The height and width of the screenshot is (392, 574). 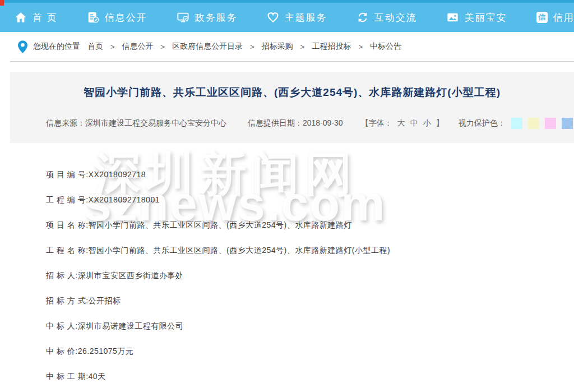 What do you see at coordinates (287, 47) in the screenshot?
I see `breadcrumb: 您现在的位置 首页 > 信息公开 > 区政府信息公开目录 > 招标采购 > 工程…` at bounding box center [287, 47].